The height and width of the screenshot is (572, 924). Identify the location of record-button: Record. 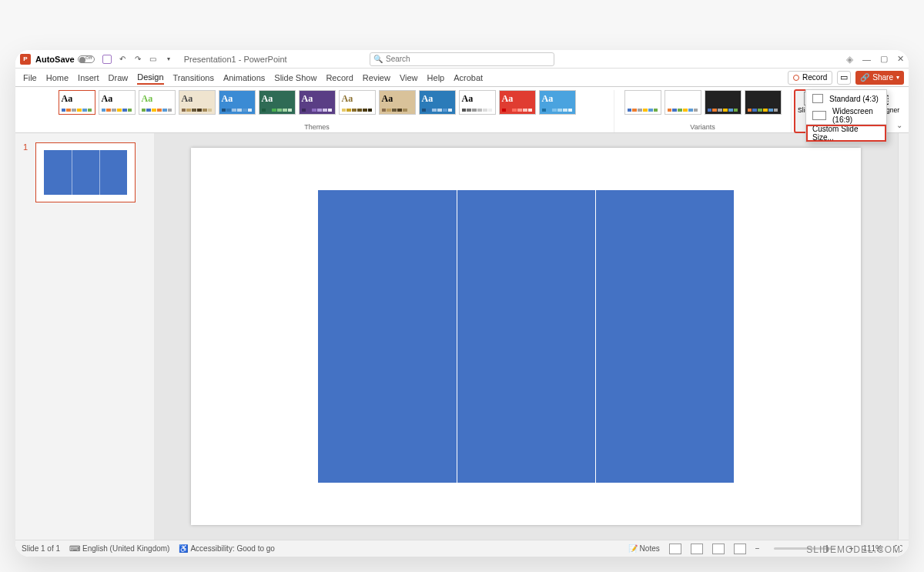
(810, 78).